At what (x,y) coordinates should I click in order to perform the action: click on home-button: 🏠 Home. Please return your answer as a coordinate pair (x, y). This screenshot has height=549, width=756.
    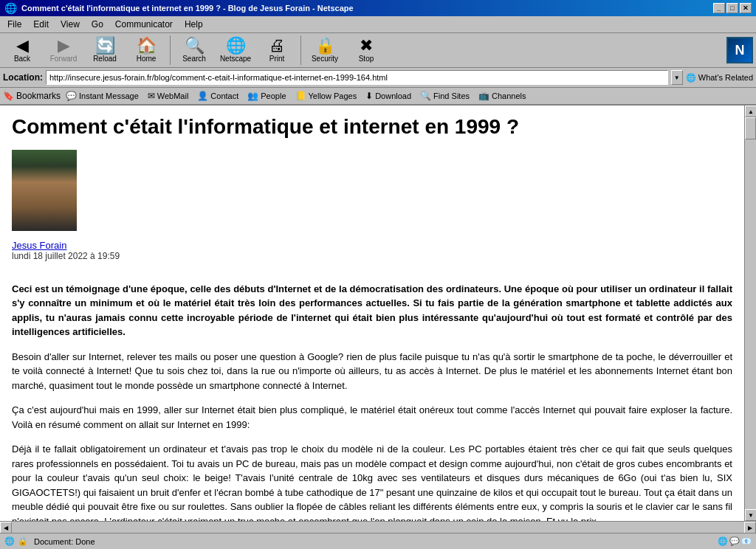
    Looking at the image, I should click on (146, 50).